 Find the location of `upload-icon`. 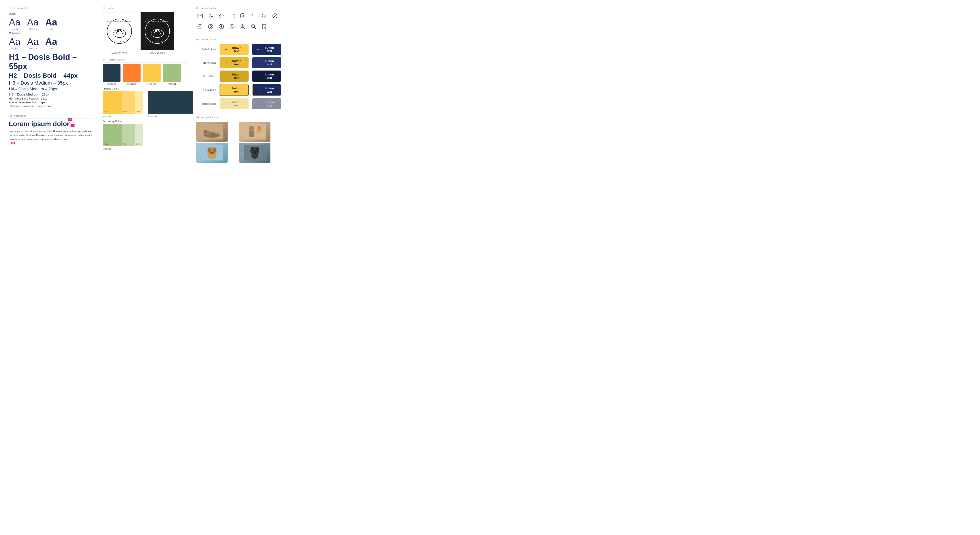

upload-icon is located at coordinates (221, 27).